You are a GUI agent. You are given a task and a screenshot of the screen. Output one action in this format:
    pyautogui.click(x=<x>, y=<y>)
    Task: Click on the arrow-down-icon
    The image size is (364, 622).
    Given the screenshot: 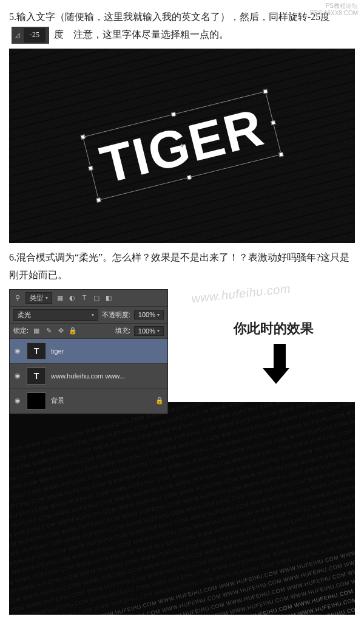 What is the action you would take?
    pyautogui.click(x=280, y=364)
    